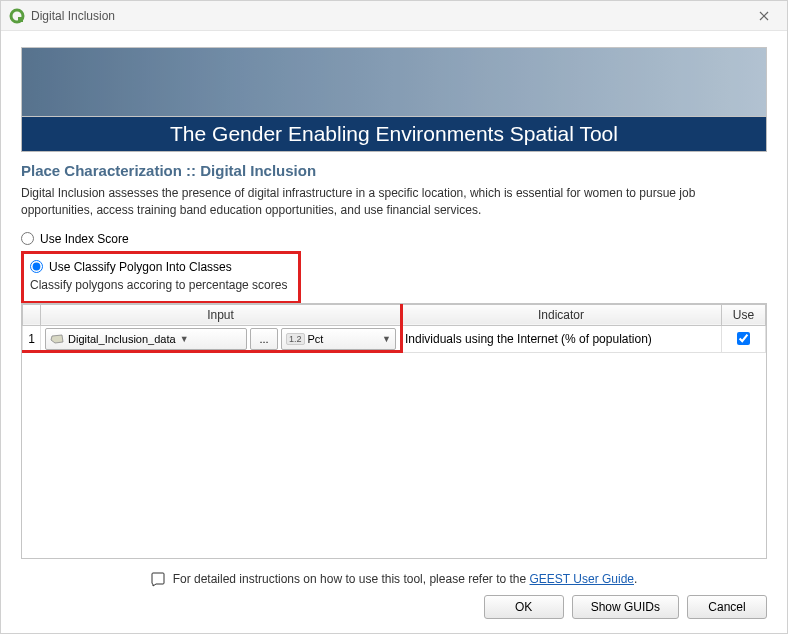 This screenshot has height=634, width=788. What do you see at coordinates (744, 314) in the screenshot?
I see `col-header-use: Use` at bounding box center [744, 314].